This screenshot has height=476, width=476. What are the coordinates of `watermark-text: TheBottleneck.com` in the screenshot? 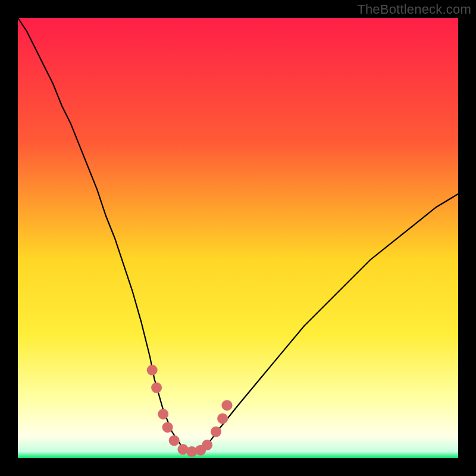 It's located at (414, 10).